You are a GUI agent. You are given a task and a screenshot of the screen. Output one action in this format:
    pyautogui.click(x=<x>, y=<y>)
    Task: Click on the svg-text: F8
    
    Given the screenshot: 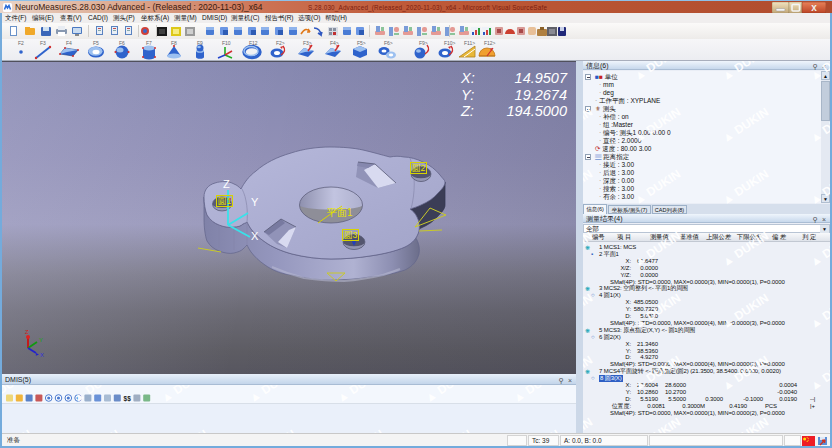 What is the action you would take?
    pyautogui.click(x=174, y=43)
    